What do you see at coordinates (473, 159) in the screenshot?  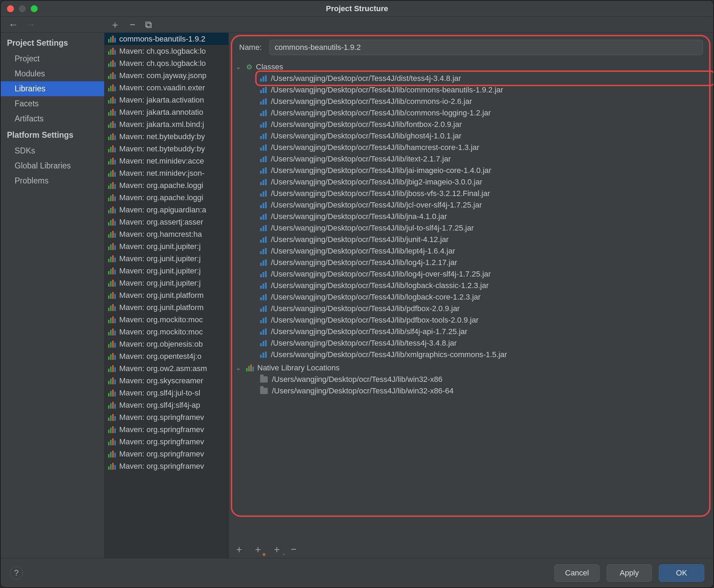 I see `tree-item: /Users/wangjing/Desktop/ocr/Tess4J/lib/i…` at bounding box center [473, 159].